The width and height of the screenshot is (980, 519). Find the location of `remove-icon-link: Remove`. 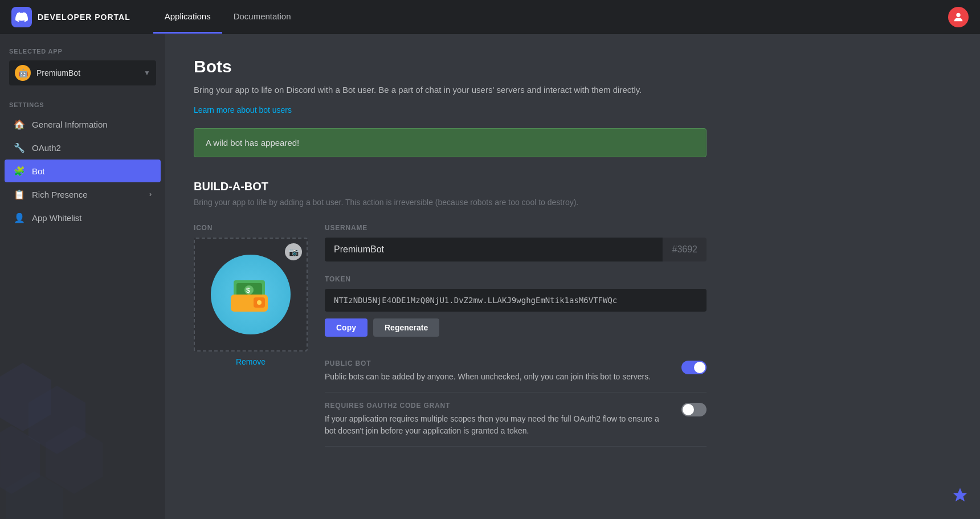

remove-icon-link: Remove is located at coordinates (251, 362).